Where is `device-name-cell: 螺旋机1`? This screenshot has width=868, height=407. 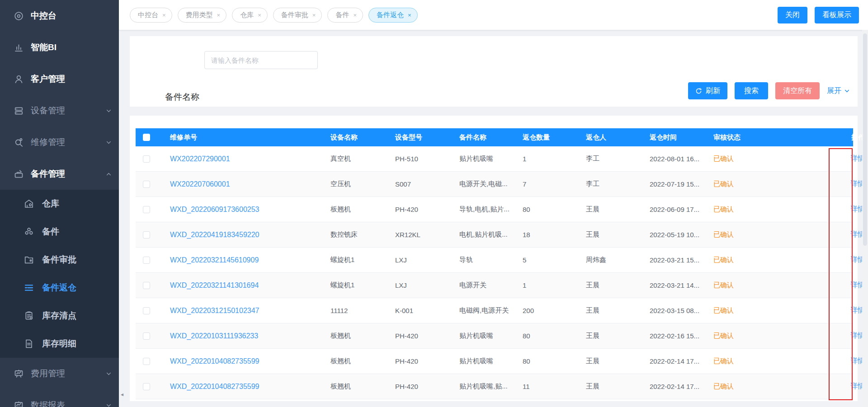
device-name-cell: 螺旋机1 is located at coordinates (355, 285).